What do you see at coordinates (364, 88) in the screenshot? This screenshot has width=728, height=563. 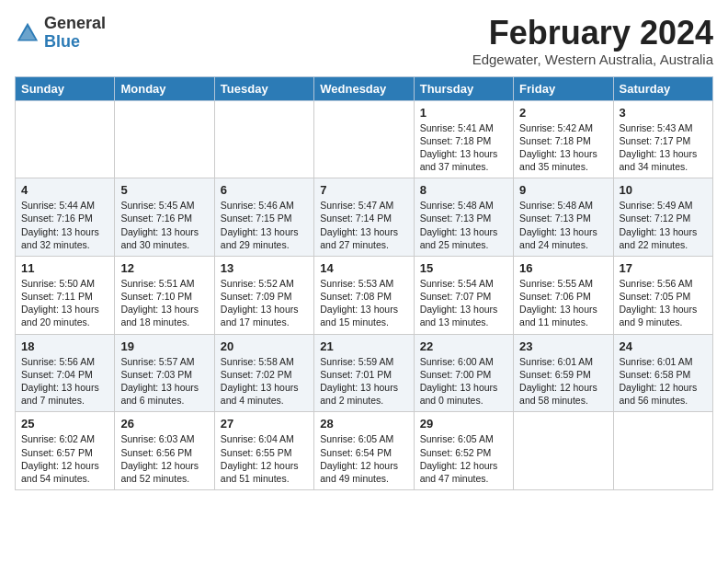 I see `day-header-wednesday: Wednesday` at bounding box center [364, 88].